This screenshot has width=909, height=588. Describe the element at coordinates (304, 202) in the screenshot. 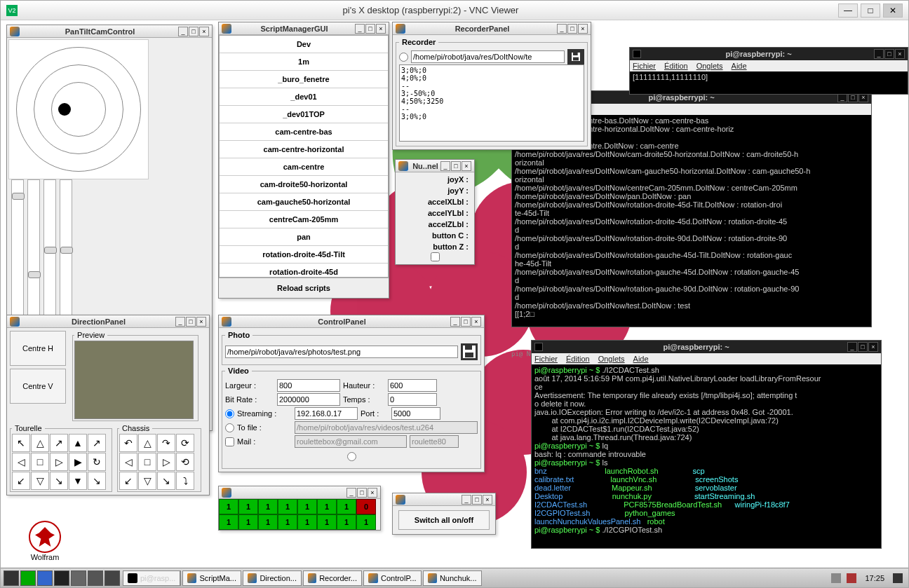

I see `script-item: cam-gauche50-horizontal` at that location.